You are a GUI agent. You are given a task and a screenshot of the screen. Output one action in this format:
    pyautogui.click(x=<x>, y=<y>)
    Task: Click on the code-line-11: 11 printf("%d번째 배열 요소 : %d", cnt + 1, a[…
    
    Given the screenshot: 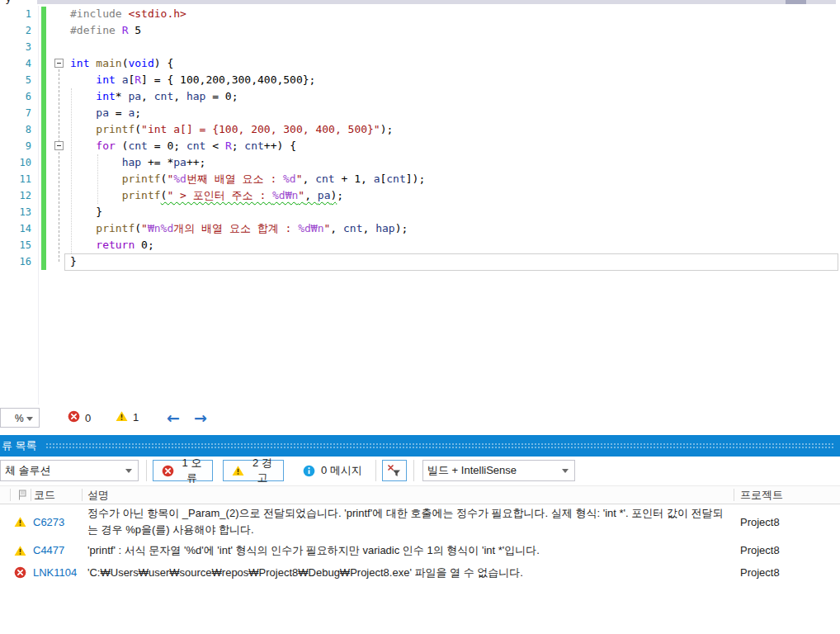 What is the action you would take?
    pyautogui.click(x=420, y=179)
    